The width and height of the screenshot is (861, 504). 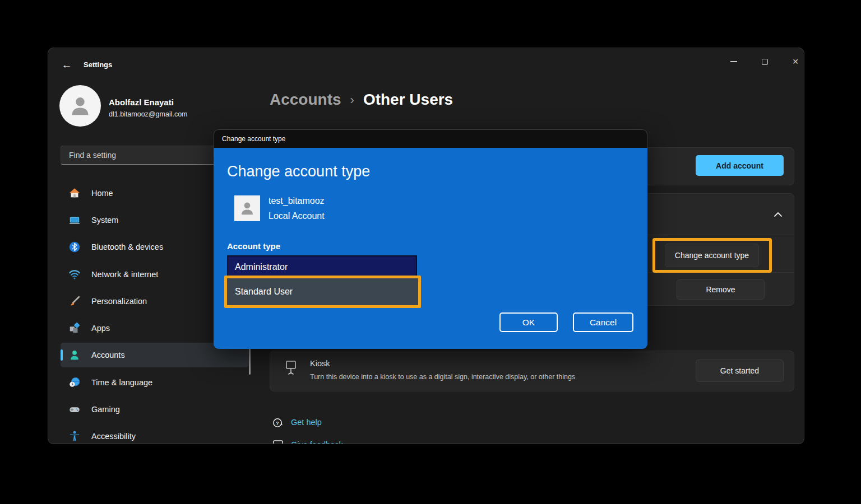 I want to click on dialog-heading: Change account type, so click(x=298, y=171).